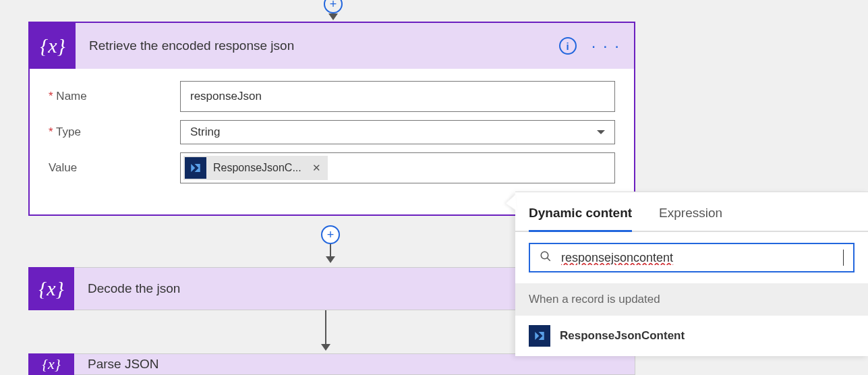 The height and width of the screenshot is (375, 868). Describe the element at coordinates (332, 364) in the screenshot. I see `card-header: {x} Parse JSON` at that location.